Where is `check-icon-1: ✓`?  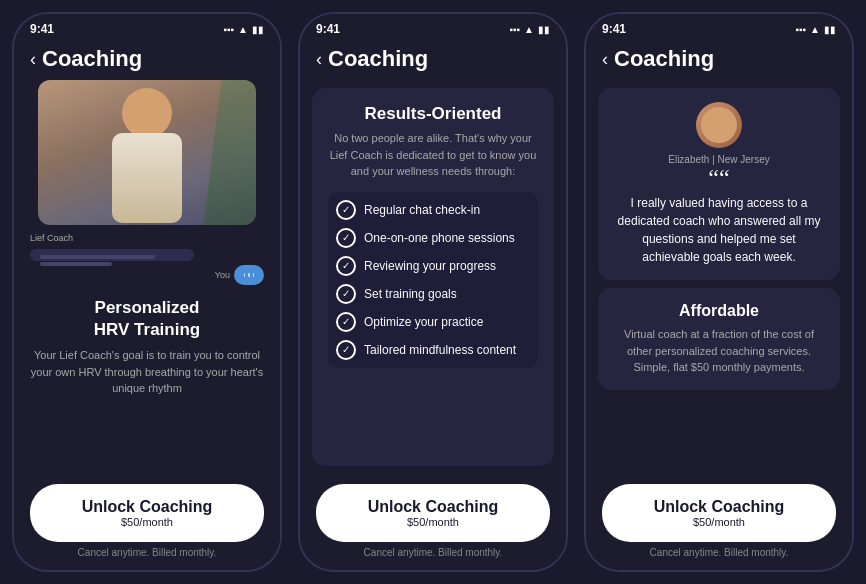 check-icon-1: ✓ is located at coordinates (346, 238).